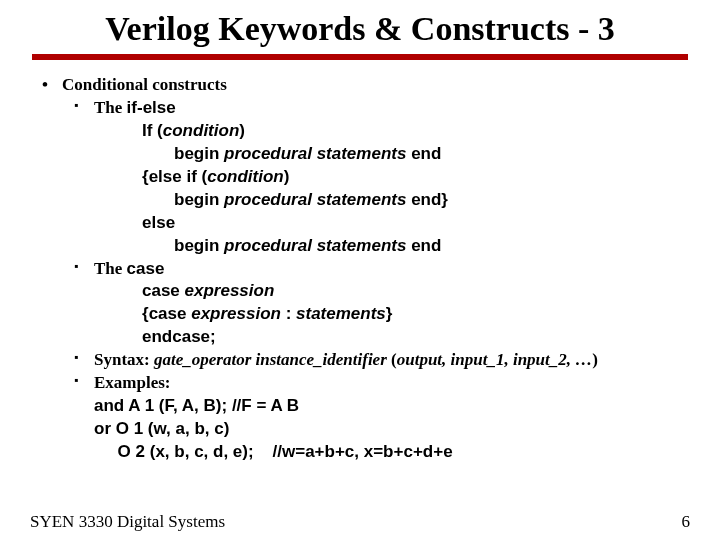 The height and width of the screenshot is (540, 720). I want to click on c3-exp: expression, so click(236, 314).